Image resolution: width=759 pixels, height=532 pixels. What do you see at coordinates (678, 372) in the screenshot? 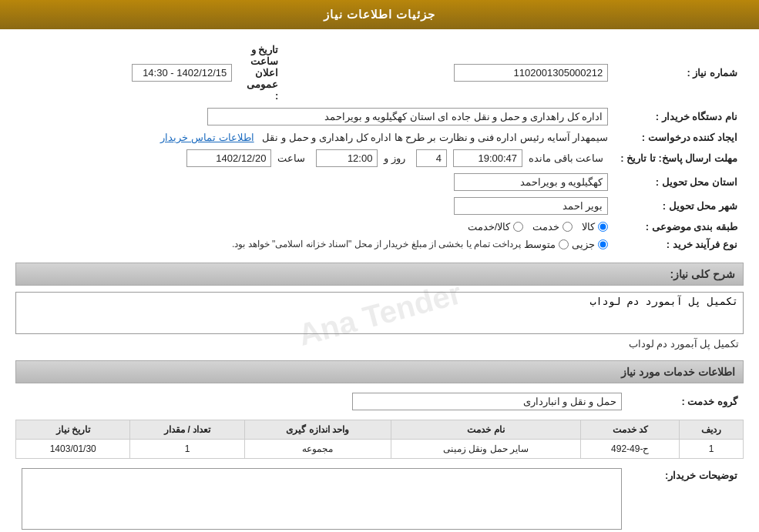
I see `khadamat-section-label: اطلاعات خدمات مورد نیاز` at bounding box center [678, 372].